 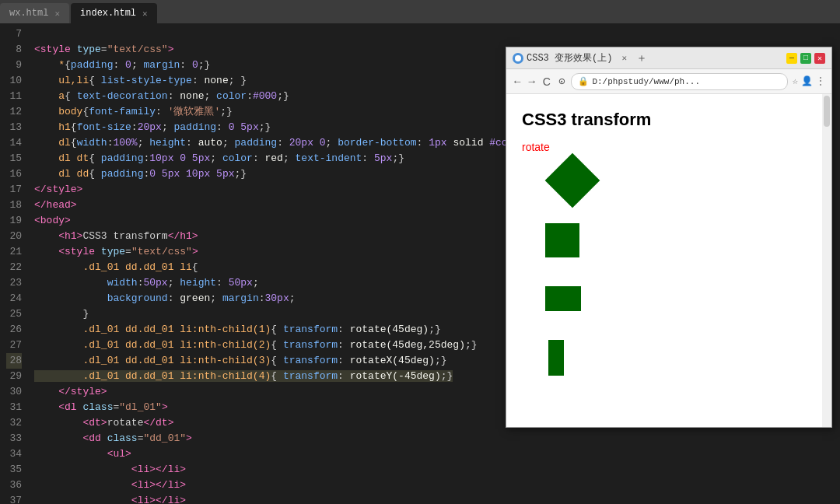 What do you see at coordinates (58, 14) in the screenshot?
I see `tab-wx-close: ✕` at bounding box center [58, 14].